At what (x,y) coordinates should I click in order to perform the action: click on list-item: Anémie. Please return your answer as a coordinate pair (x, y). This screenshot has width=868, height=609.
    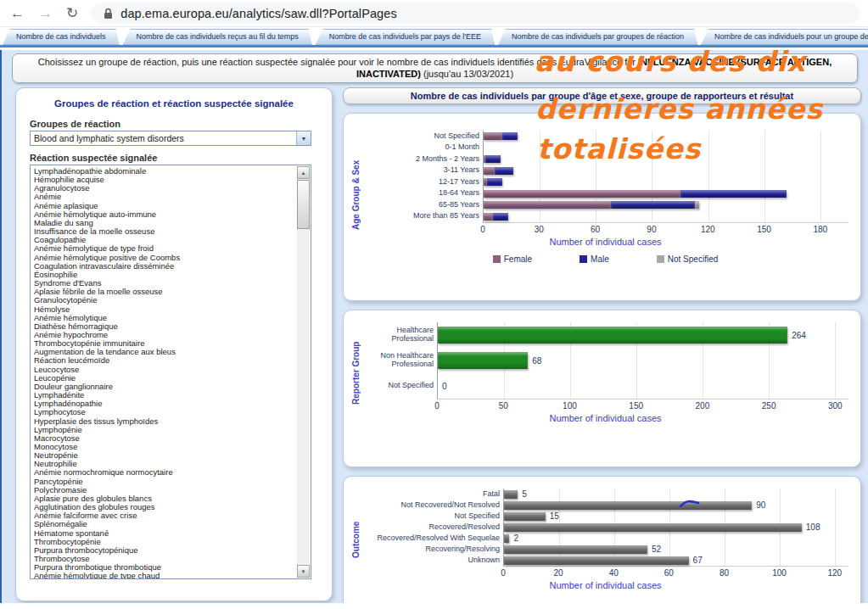
    Looking at the image, I should click on (165, 197).